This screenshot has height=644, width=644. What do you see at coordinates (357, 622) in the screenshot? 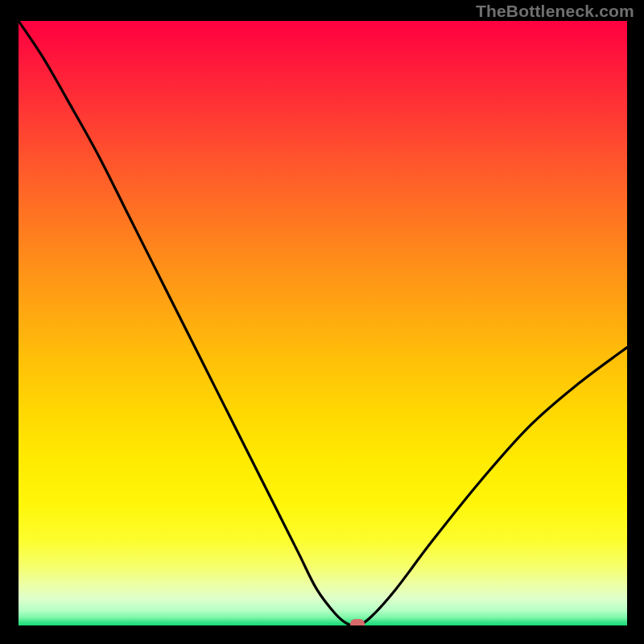
I see `optimal-point-marker` at bounding box center [357, 622].